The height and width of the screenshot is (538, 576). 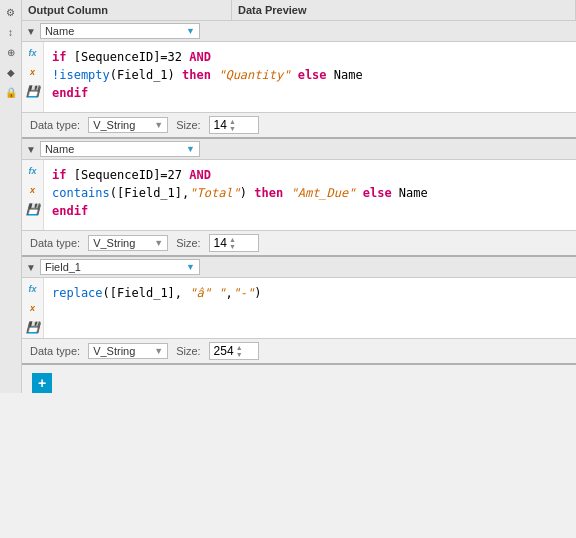 I want to click on formula-code-1: if [SequenceID]=32 AND !isempty(Field_1)…, so click(x=310, y=77).